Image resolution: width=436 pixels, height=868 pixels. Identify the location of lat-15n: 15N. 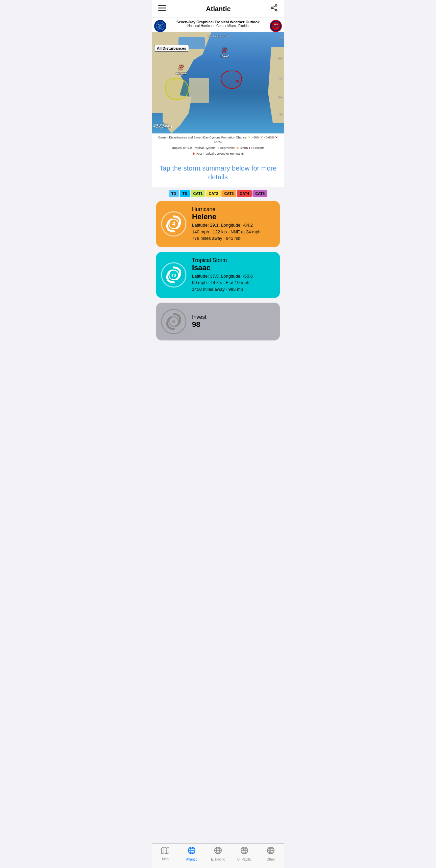
(281, 97).